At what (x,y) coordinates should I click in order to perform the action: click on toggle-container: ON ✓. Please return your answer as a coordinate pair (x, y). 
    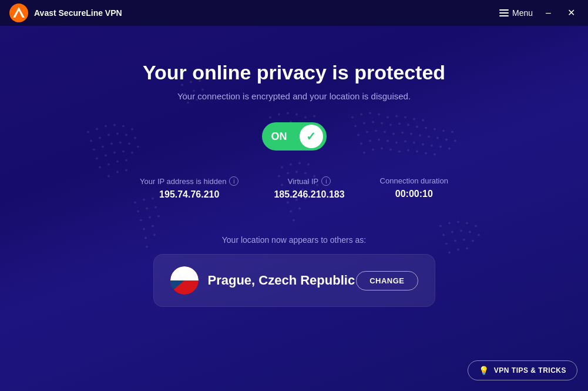
    Looking at the image, I should click on (294, 136).